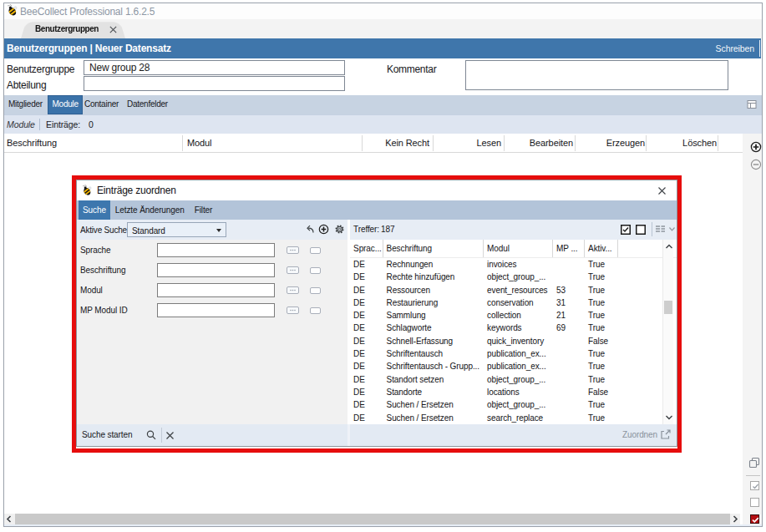 This screenshot has height=532, width=766. I want to click on remove-row-icon, so click(756, 165).